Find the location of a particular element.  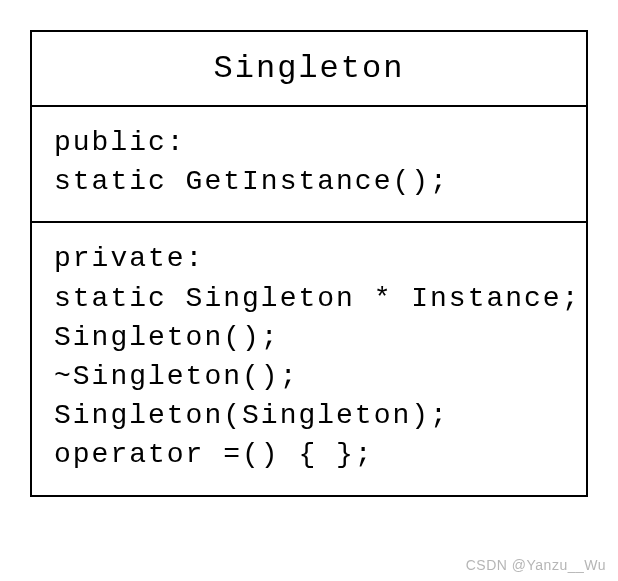

private-member: Singleton(); is located at coordinates (309, 338).